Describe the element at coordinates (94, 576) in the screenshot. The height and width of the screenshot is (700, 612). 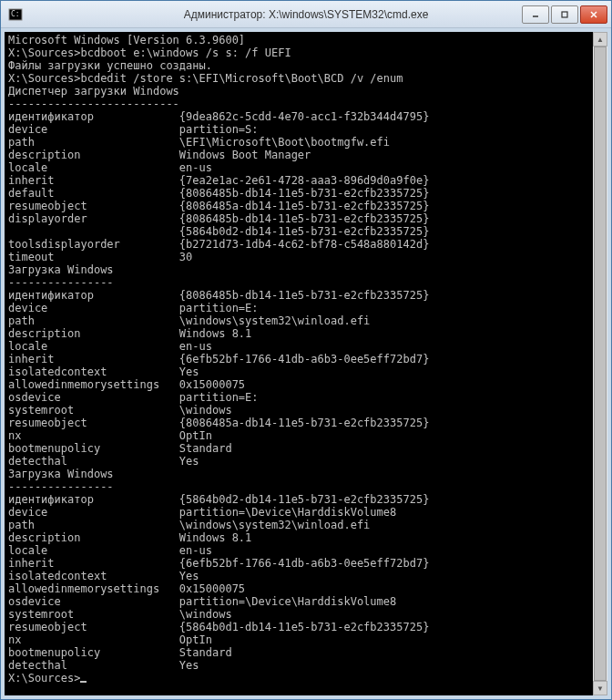
I see `kv-key: isolatedcontext` at that location.